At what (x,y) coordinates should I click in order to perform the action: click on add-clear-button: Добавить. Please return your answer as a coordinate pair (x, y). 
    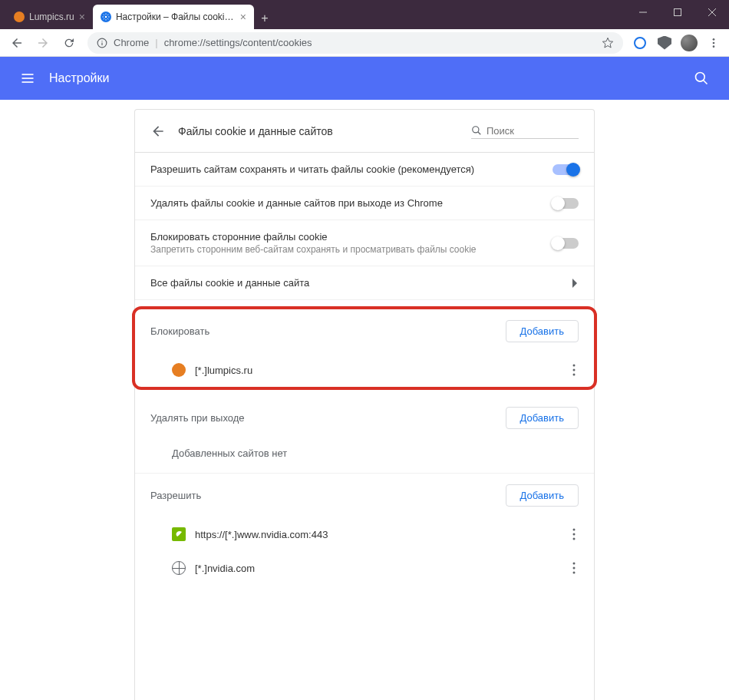
    Looking at the image, I should click on (542, 418).